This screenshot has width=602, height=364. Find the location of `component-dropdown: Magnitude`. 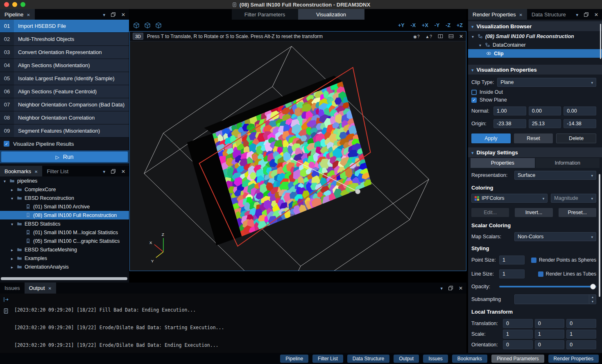

component-dropdown: Magnitude is located at coordinates (573, 198).